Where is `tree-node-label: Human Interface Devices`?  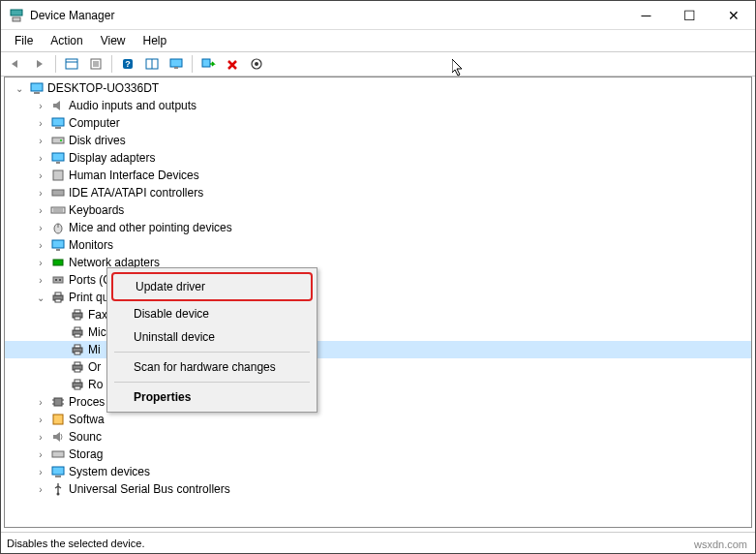
tree-node-label: Human Interface Devices is located at coordinates (134, 175).